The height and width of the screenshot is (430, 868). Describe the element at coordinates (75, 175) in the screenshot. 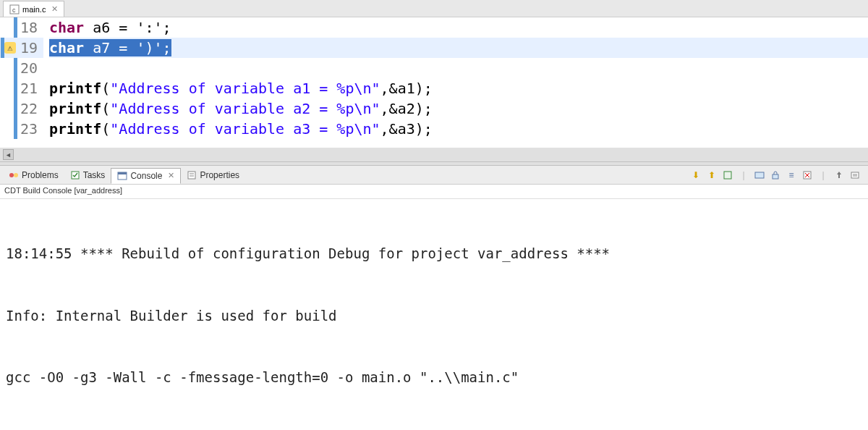

I see `tasks-icon` at that location.